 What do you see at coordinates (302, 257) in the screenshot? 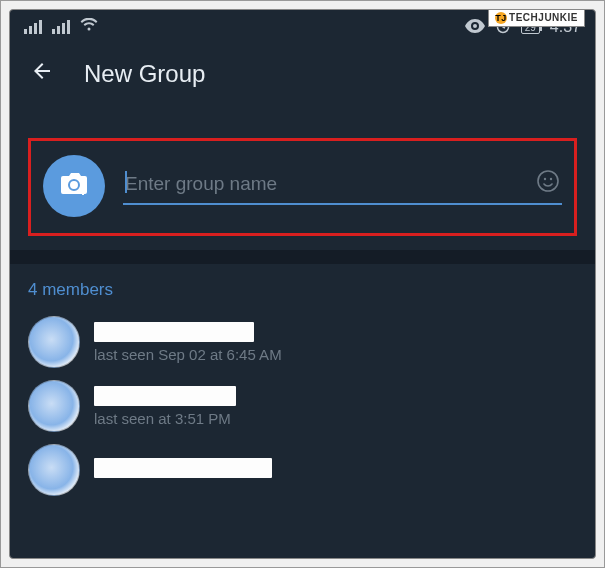
I see `section-divider` at bounding box center [302, 257].